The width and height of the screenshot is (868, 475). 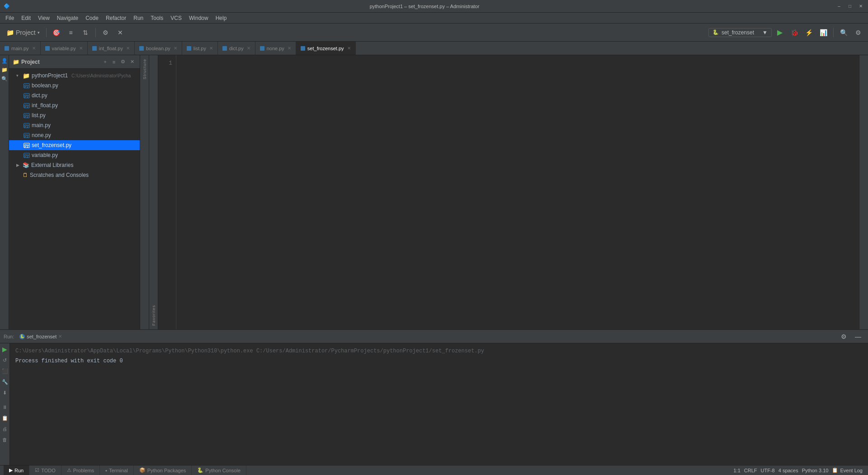 I want to click on activity-icon-3: 🔍, so click(x=5, y=79).